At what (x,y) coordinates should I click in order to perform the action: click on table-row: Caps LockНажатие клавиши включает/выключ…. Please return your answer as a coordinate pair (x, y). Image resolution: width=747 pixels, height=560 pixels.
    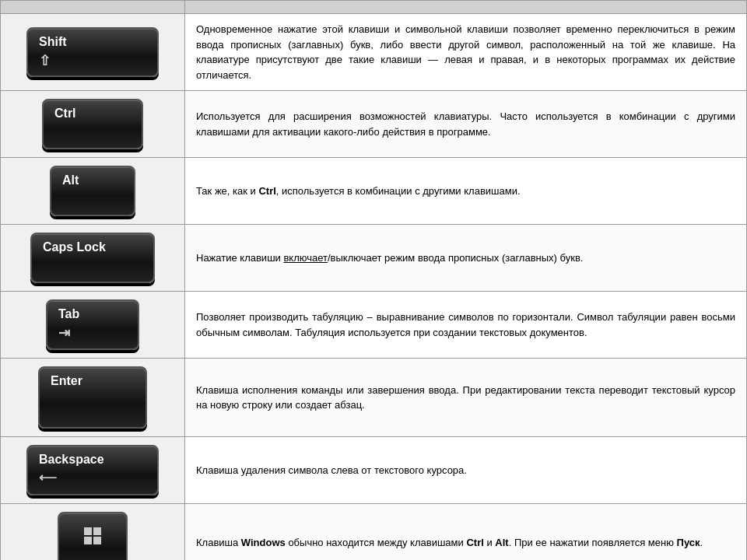
    Looking at the image, I should click on (374, 258).